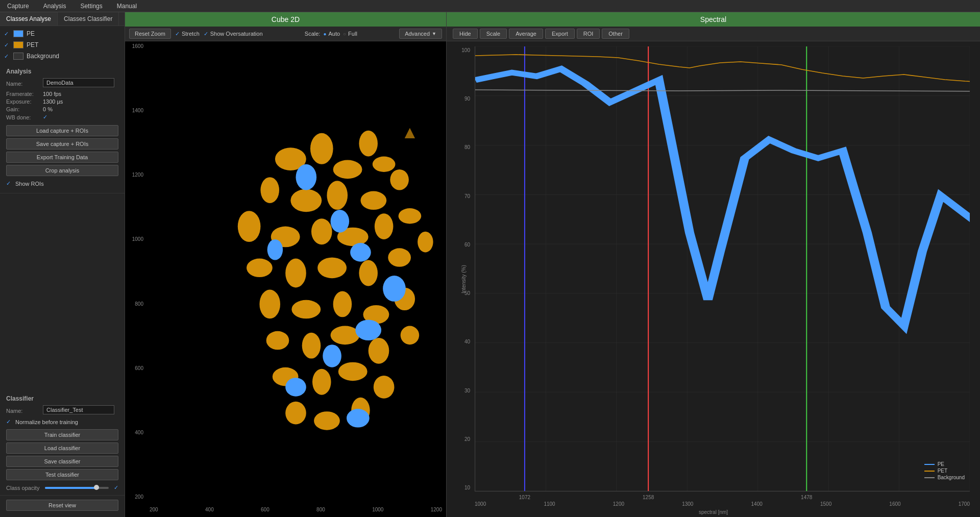  I want to click on save-capture-rois-button: Save capture + ROIs, so click(62, 144).